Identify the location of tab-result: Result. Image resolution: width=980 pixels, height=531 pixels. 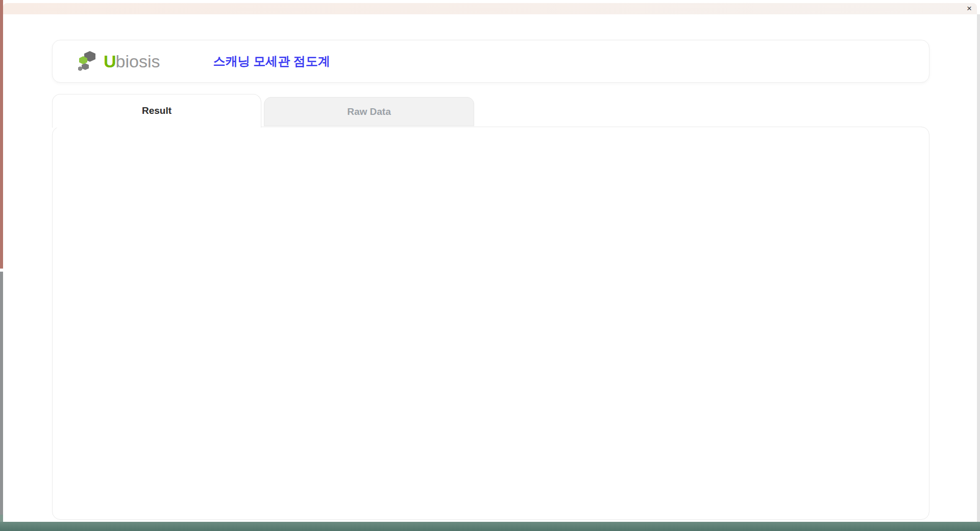
(157, 111).